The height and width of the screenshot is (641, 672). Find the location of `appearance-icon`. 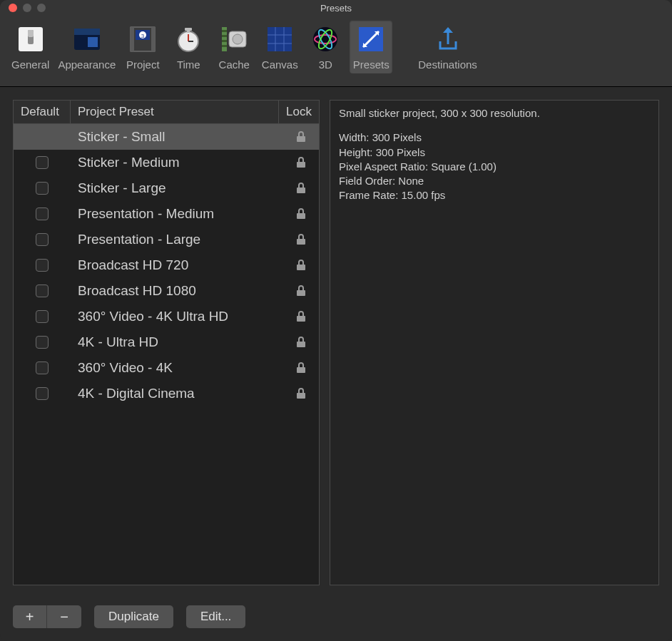

appearance-icon is located at coordinates (87, 39).